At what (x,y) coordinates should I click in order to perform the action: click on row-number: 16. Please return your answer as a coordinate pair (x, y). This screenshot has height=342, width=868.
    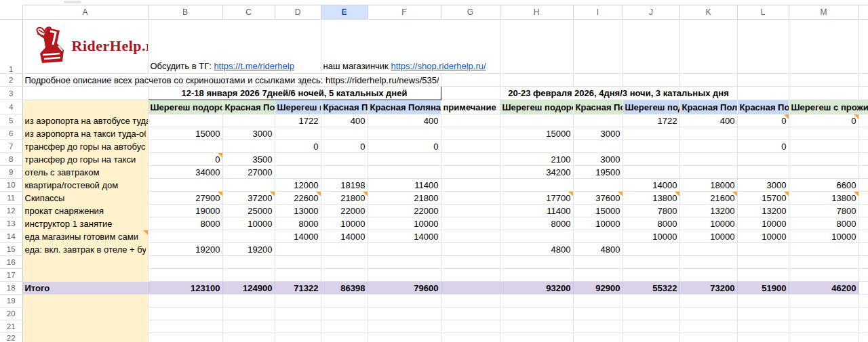
    Looking at the image, I should click on (11, 263).